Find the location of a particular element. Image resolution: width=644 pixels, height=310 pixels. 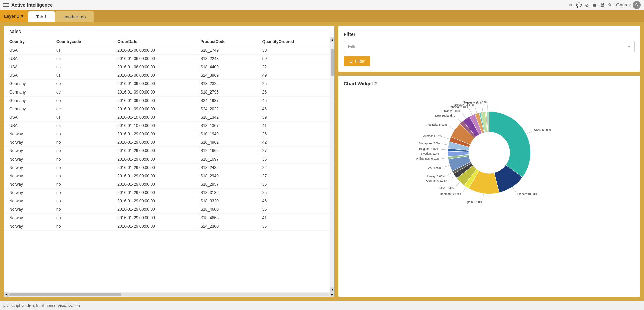

scroll-up-arrow: ▲ is located at coordinates (332, 40).